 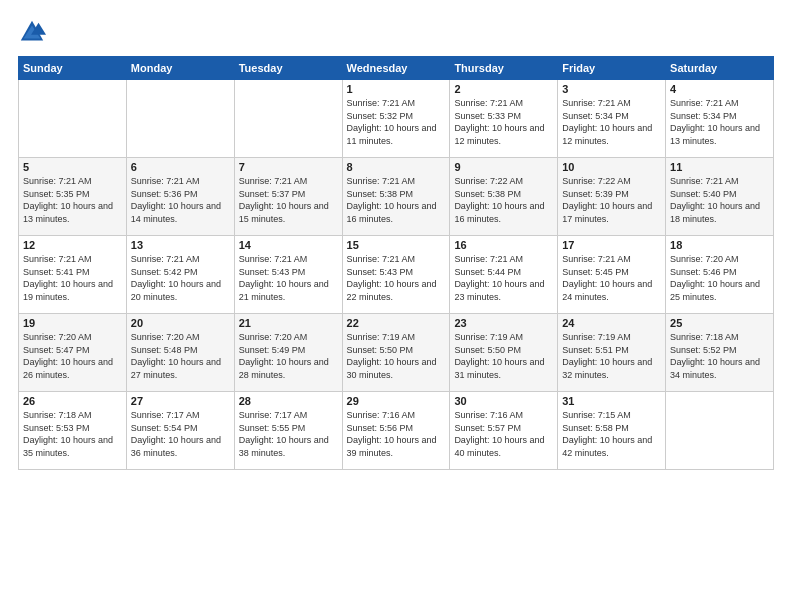 What do you see at coordinates (720, 356) in the screenshot?
I see `cell-info: Sunrise: 7:18 AM Sunset: 5:52 PM Dayligh…` at bounding box center [720, 356].